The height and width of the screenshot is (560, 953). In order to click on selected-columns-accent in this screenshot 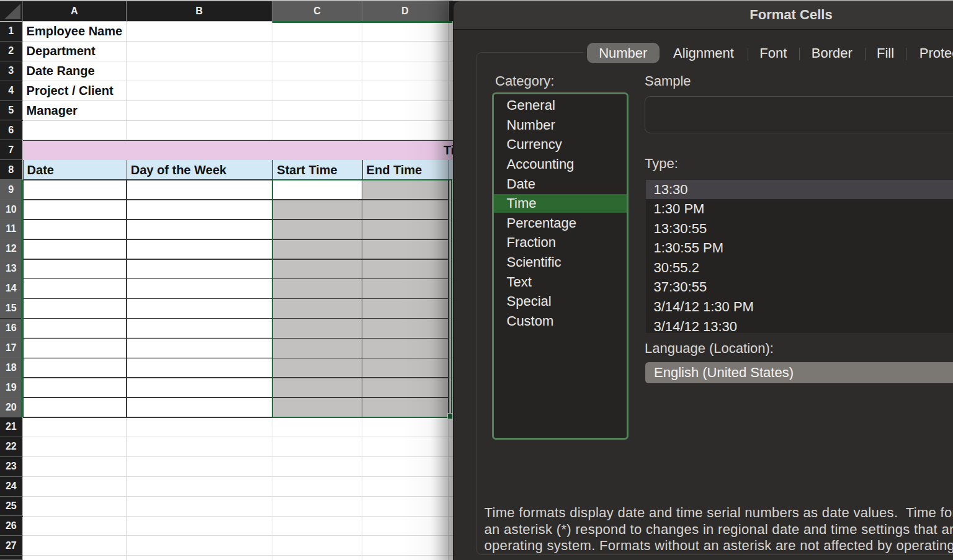, I will do `click(362, 22)`.